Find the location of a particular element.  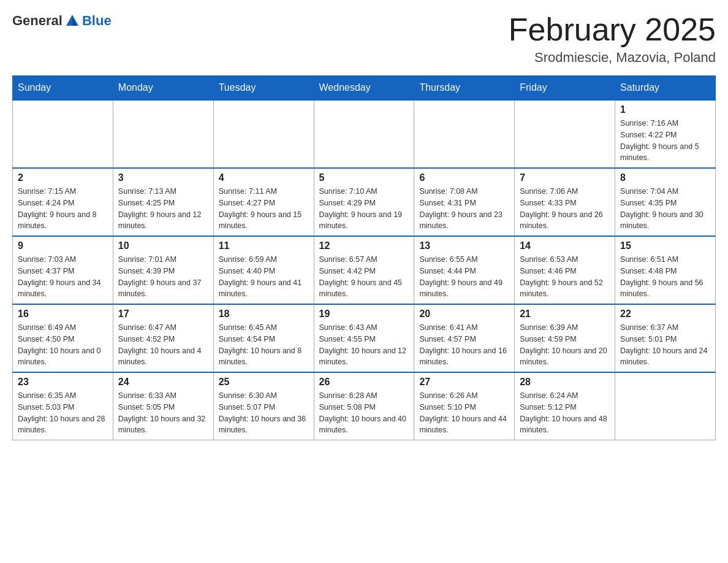

calendar-cell: 2Sunrise: 7:15 AMSunset: 4:24 PMDaylight… is located at coordinates (63, 202).